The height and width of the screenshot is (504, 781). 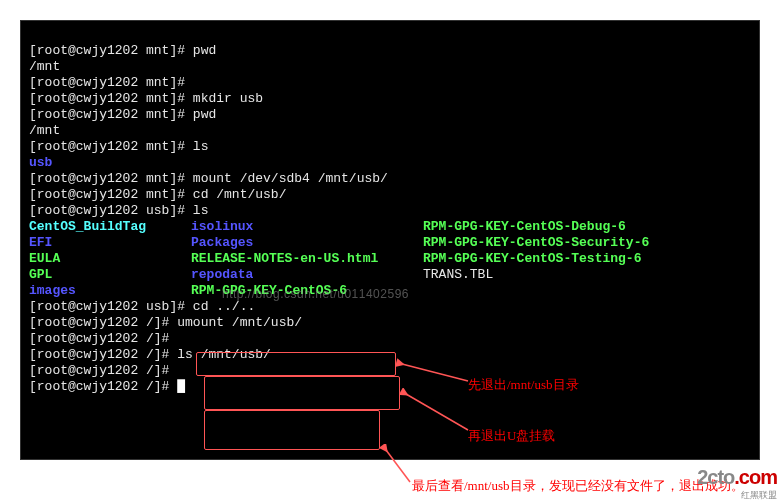 What do you see at coordinates (390, 291) in the screenshot?
I see `ls-row: imagesRPM-GPG-KEY-CentOS-6` at bounding box center [390, 291].